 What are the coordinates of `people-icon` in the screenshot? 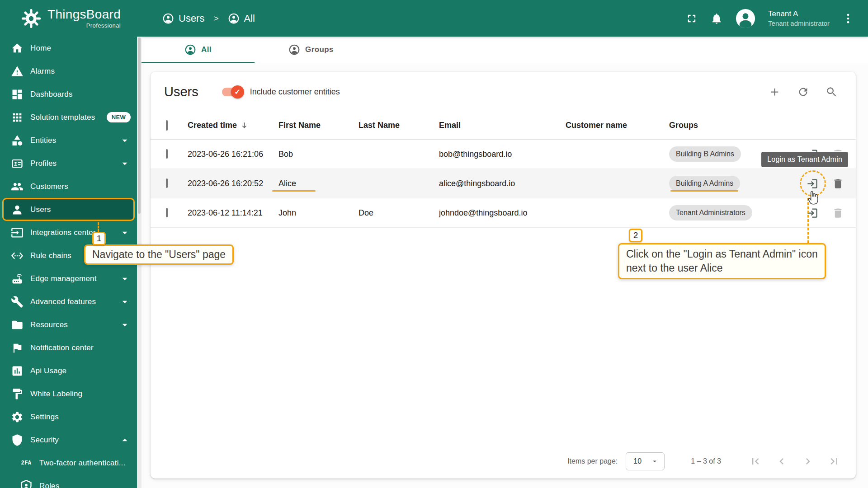 It's located at (17, 187).